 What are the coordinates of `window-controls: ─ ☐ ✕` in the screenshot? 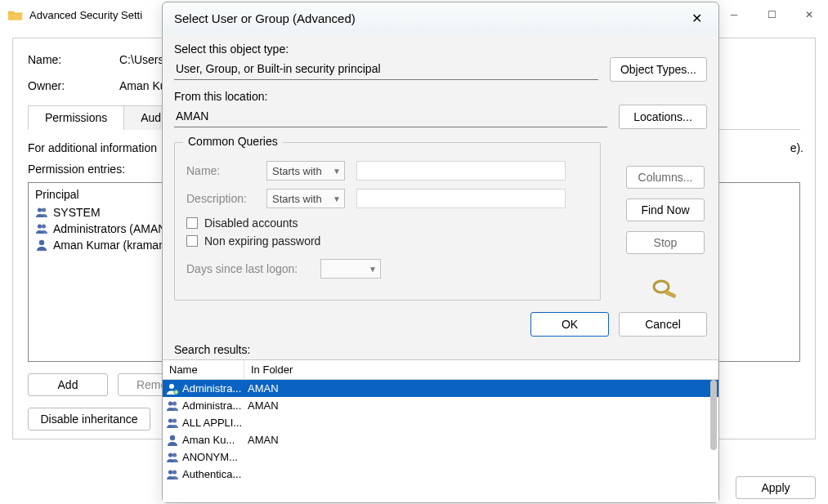 It's located at (772, 15).